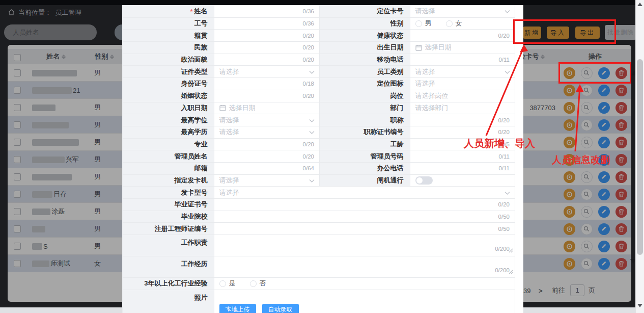 The image size is (644, 313). What do you see at coordinates (639, 156) in the screenshot?
I see `browser-scrollbar` at bounding box center [639, 156].